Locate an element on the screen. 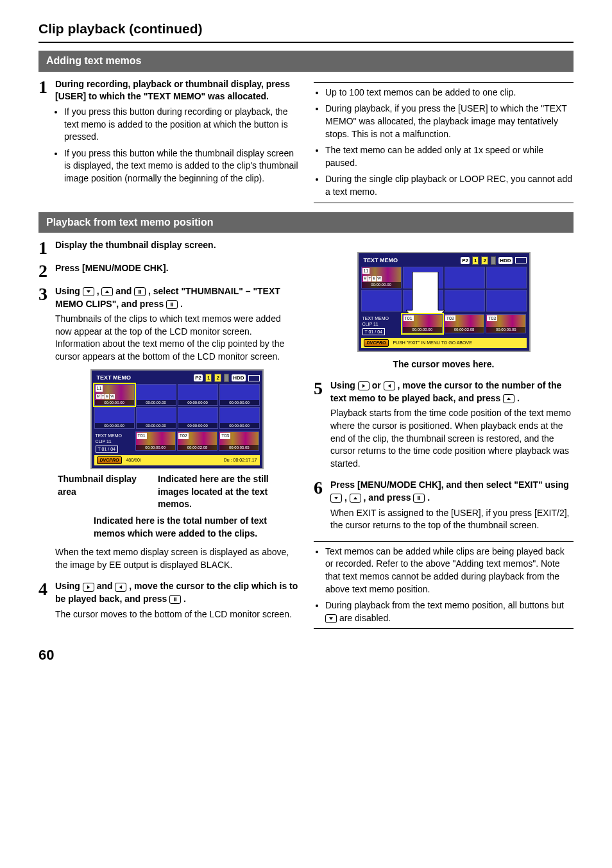 The width and height of the screenshot is (612, 868). title-rule is located at coordinates (306, 42).